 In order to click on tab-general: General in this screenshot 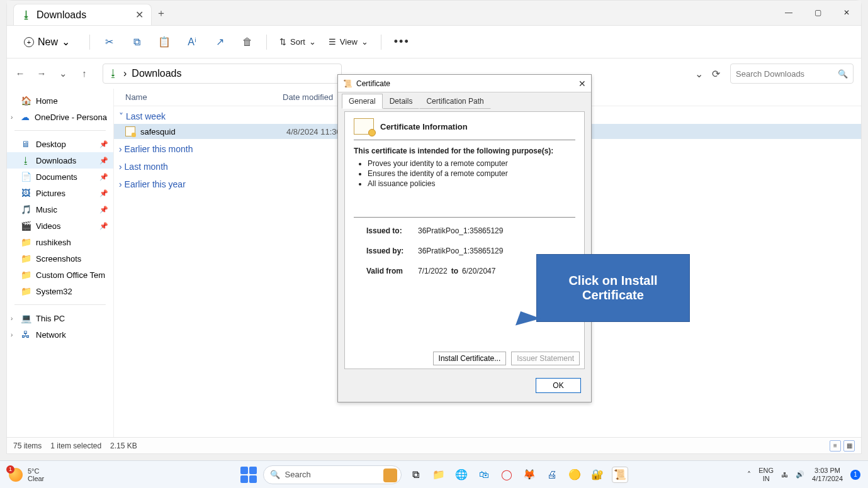, I will do `click(363, 101)`.